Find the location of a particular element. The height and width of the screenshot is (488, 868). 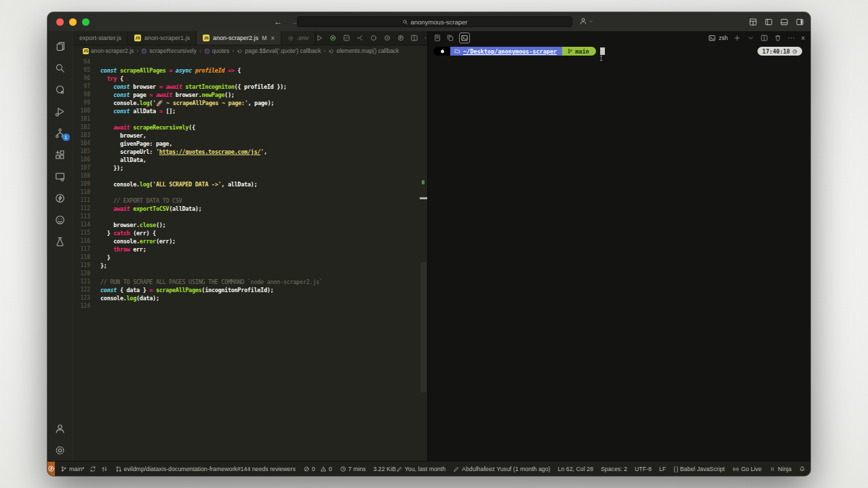

run-file-icon is located at coordinates (319, 38).